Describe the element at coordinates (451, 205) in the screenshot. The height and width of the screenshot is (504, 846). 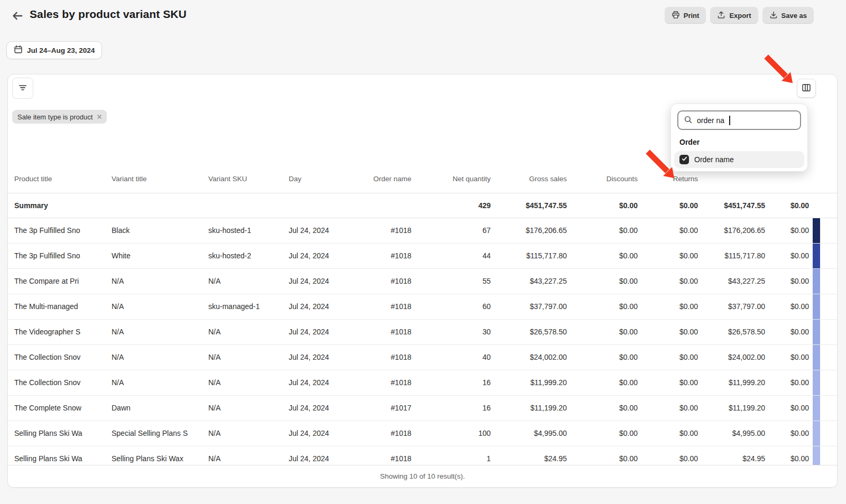
I see `summary-qty: 429` at that location.